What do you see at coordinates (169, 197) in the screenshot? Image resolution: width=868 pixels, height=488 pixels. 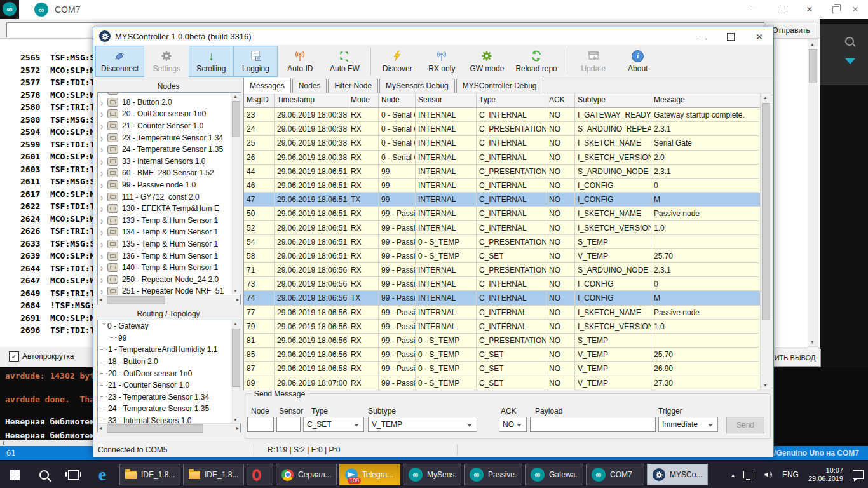 I see `nodes-tree-item: ›111 - GY712_const 2.0` at bounding box center [169, 197].